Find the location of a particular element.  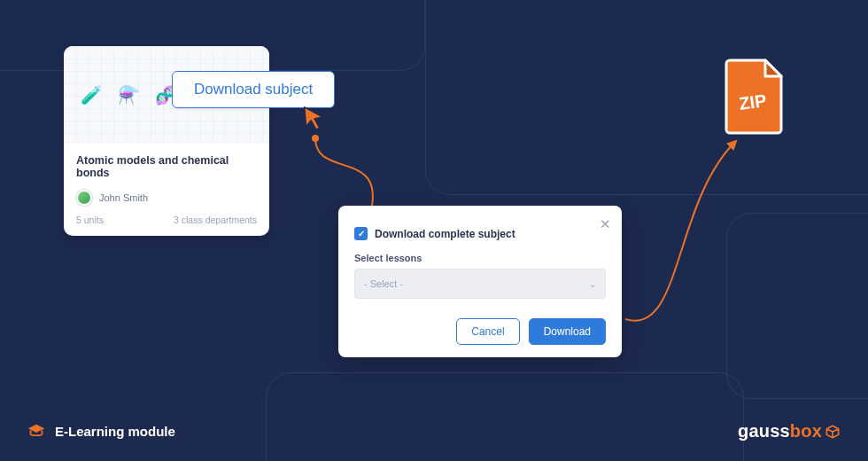

footer: E-Learning module gaussbox is located at coordinates (434, 431).